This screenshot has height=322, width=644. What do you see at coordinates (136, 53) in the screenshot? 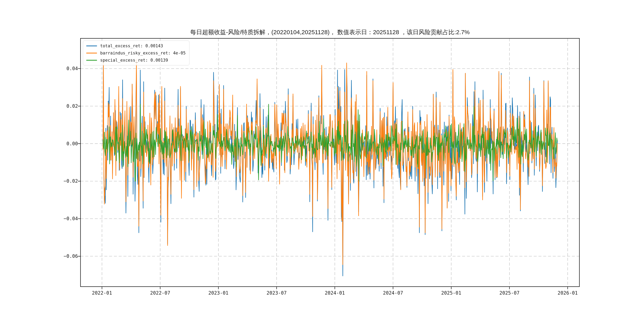
I see `legend-entry: barraindus_risky_excess_ret: 4e-05` at bounding box center [136, 53].